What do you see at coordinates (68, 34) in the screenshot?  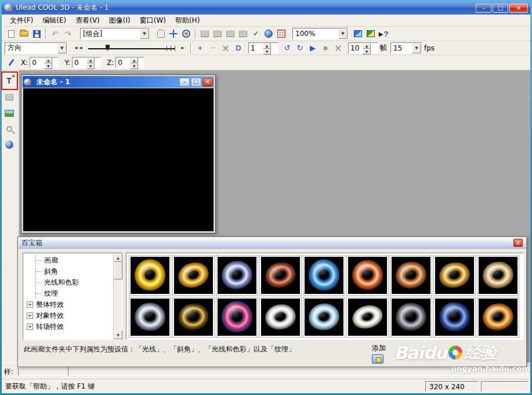 I see `redo-button: ↷` at bounding box center [68, 34].